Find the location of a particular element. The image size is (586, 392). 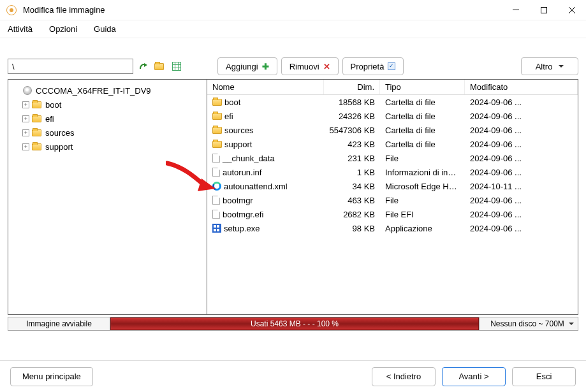

file-size: 34 KB is located at coordinates (352, 186).